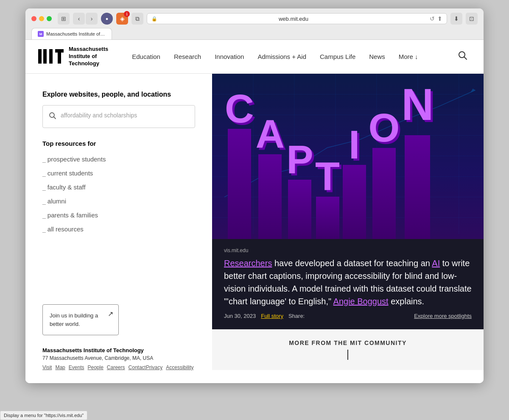 This screenshot has width=509, height=420. Describe the element at coordinates (229, 57) in the screenshot. I see `nav-item-innovation: Innovation` at that location.